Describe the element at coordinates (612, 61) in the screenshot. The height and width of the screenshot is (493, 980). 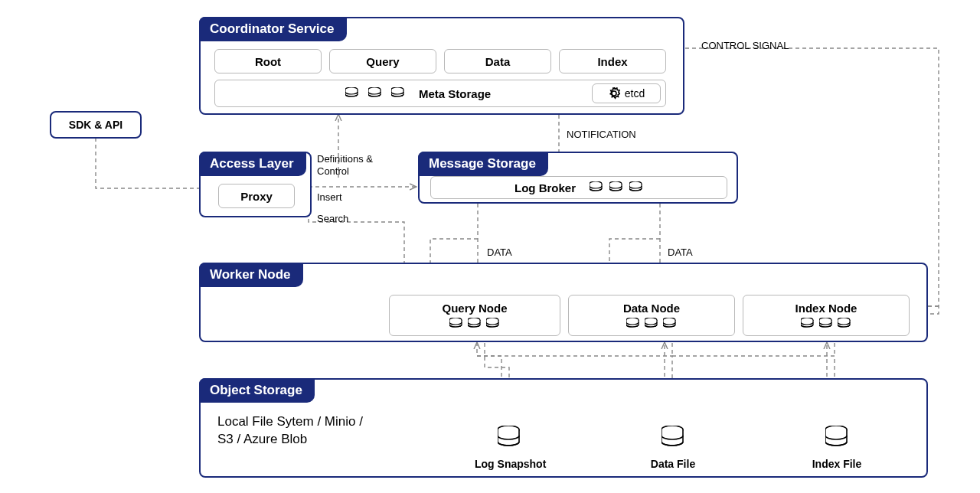
I see `coord-index: Index` at that location.